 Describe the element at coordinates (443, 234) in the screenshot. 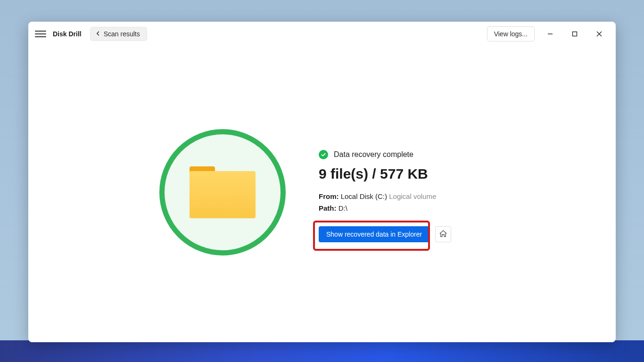

I see `home-button` at that location.